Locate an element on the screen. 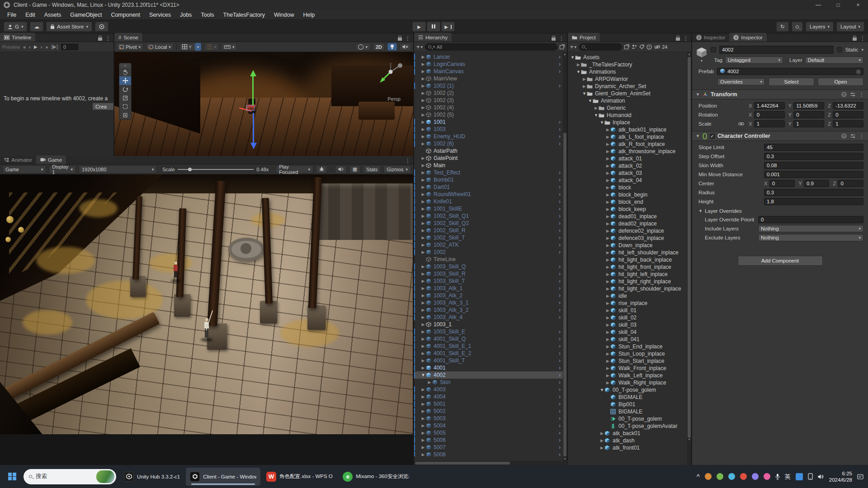  perspective-label: Persp is located at coordinates (394, 99).